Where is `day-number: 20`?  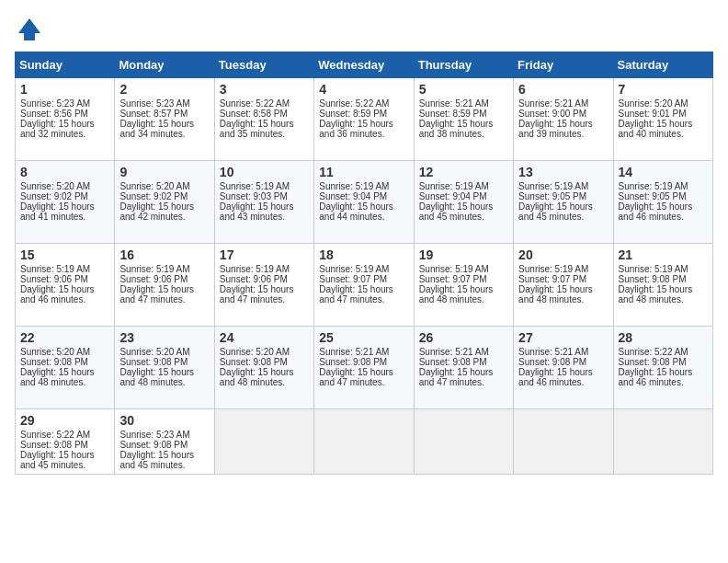 day-number: 20 is located at coordinates (563, 255).